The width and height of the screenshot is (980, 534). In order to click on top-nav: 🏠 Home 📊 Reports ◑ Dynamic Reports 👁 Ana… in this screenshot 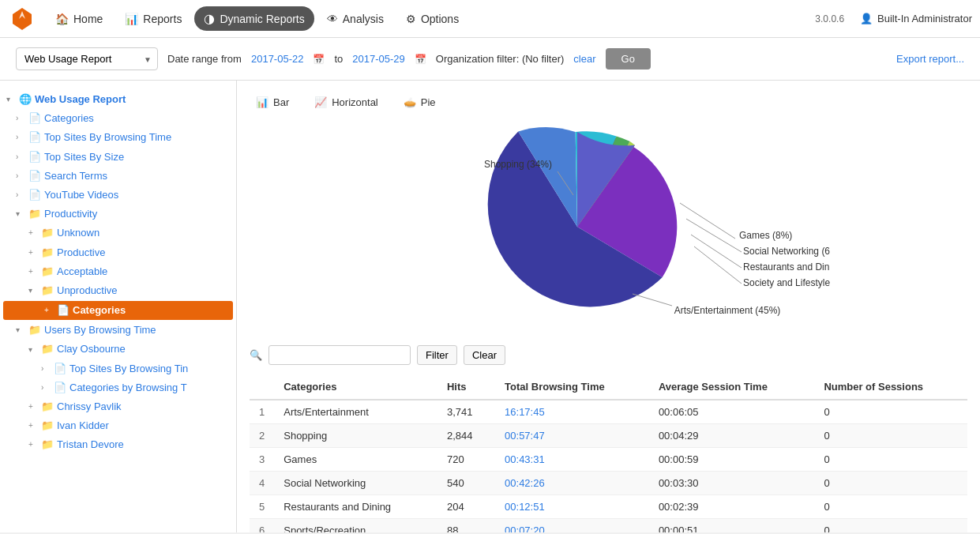, I will do `click(490, 19)`.